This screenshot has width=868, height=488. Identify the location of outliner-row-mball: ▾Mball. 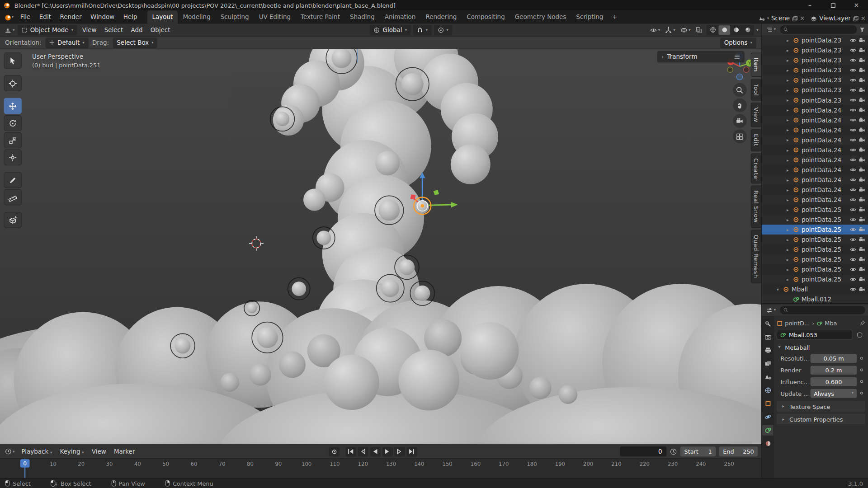
(815, 289).